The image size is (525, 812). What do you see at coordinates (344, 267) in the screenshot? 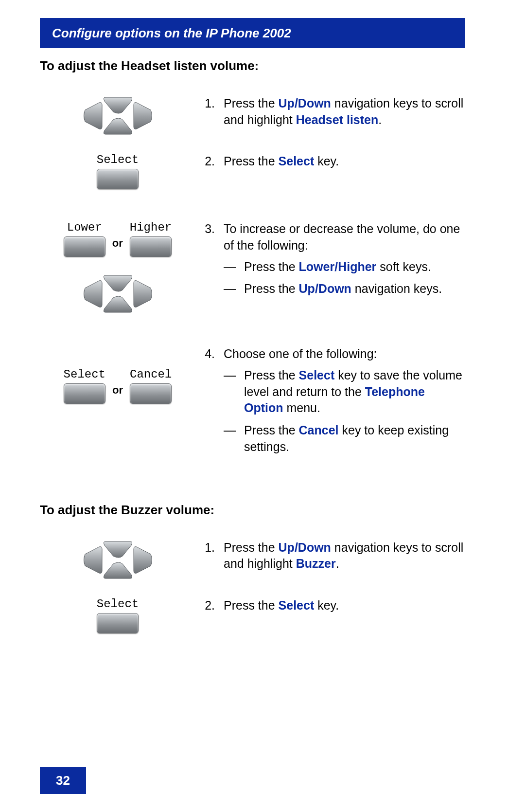
I see `bullet-item: Press the Lower/Higher soft keys.` at bounding box center [344, 267].